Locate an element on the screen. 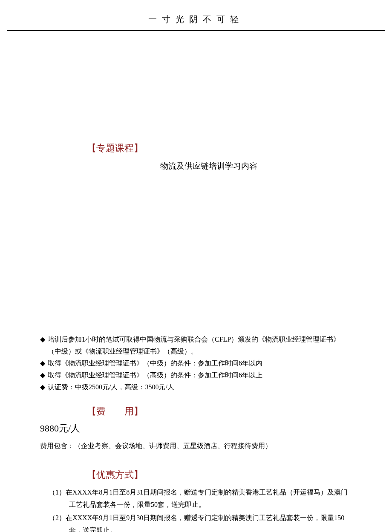 The image size is (392, 532). bullet-text: 取得《物流职业经理管理证书》（中级）的条件：参加工作时间6年以内 is located at coordinates (200, 363).